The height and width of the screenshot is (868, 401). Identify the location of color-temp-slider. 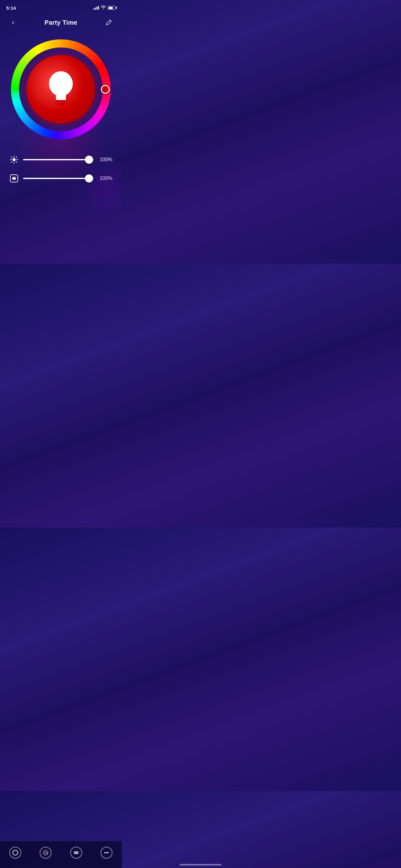
(59, 179).